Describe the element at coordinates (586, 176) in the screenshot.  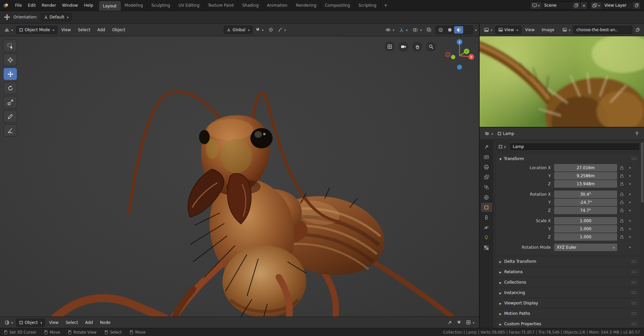
I see `location-y-field: 9.2586m` at that location.